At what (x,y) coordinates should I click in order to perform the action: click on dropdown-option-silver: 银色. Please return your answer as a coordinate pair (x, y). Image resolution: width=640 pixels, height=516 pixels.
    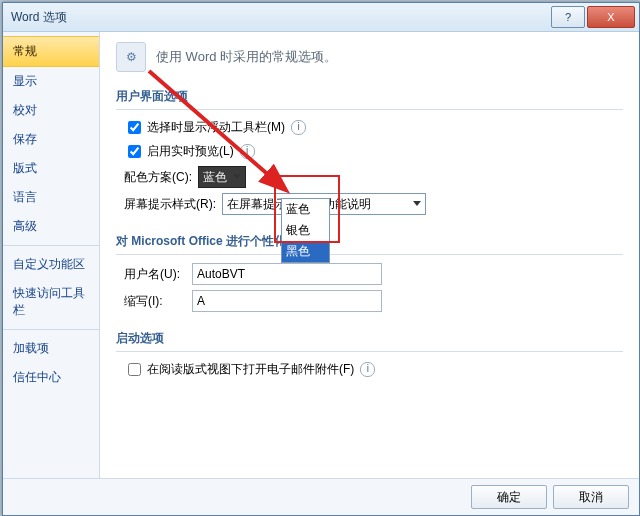
    Looking at the image, I should click on (306, 230).